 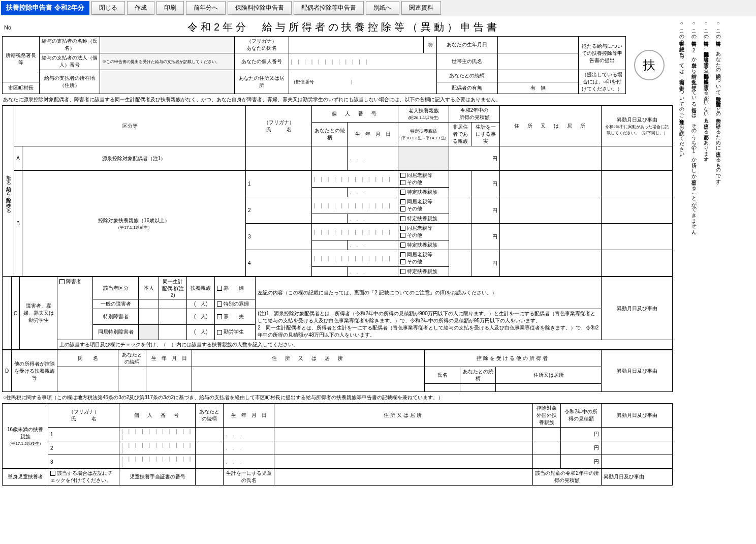 I want to click on rt2-birth: . . ., so click(x=249, y=448).